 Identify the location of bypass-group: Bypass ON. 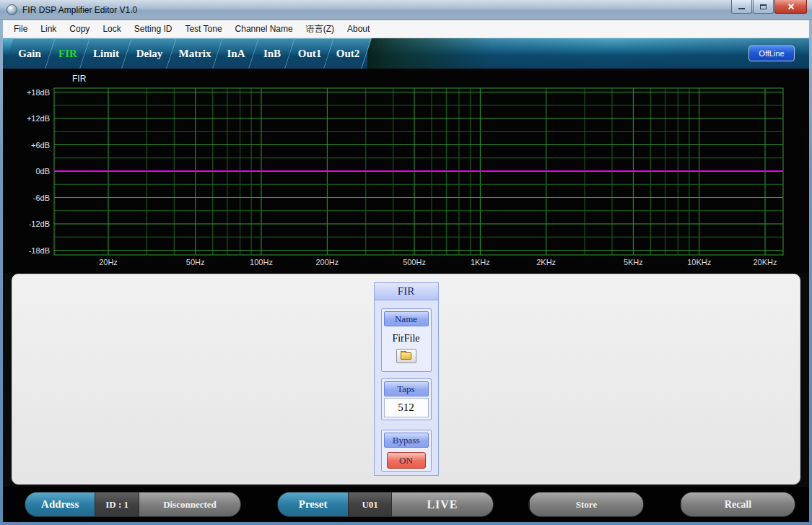
(406, 451).